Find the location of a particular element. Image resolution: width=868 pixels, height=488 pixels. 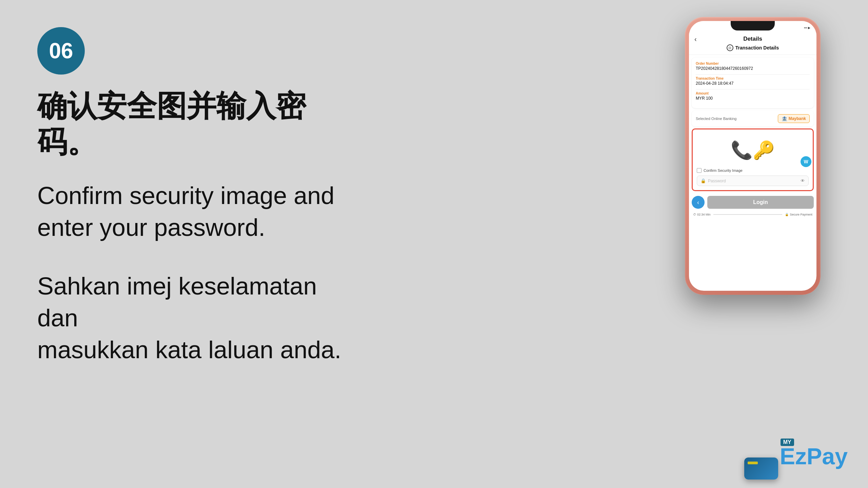

w-badge: W is located at coordinates (806, 162).